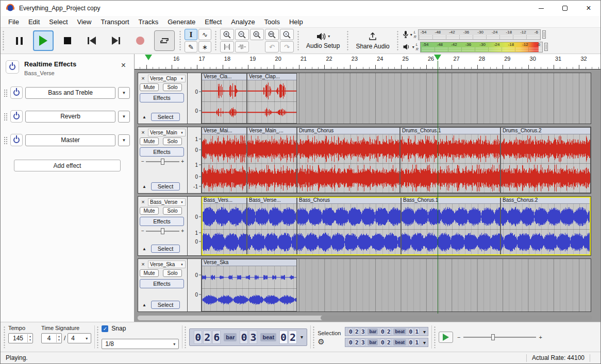  Describe the element at coordinates (589, 8) in the screenshot. I see `close-button: ×` at that location.